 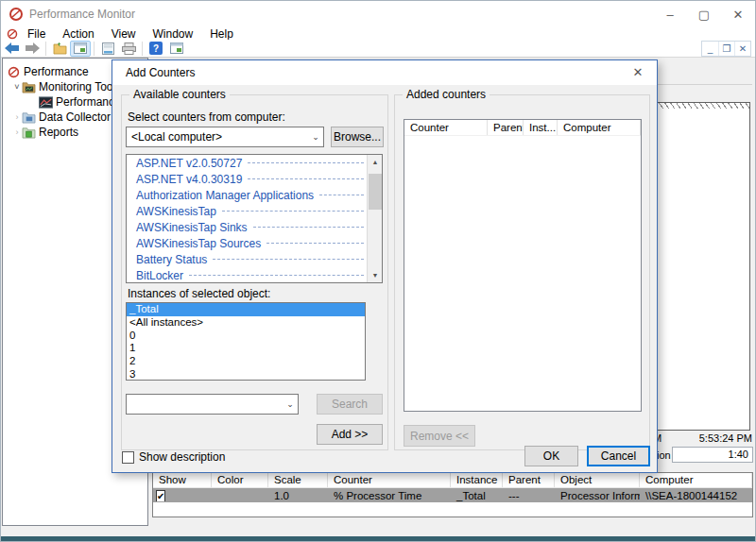 I want to click on added-col-counter: Counter, so click(x=446, y=127).